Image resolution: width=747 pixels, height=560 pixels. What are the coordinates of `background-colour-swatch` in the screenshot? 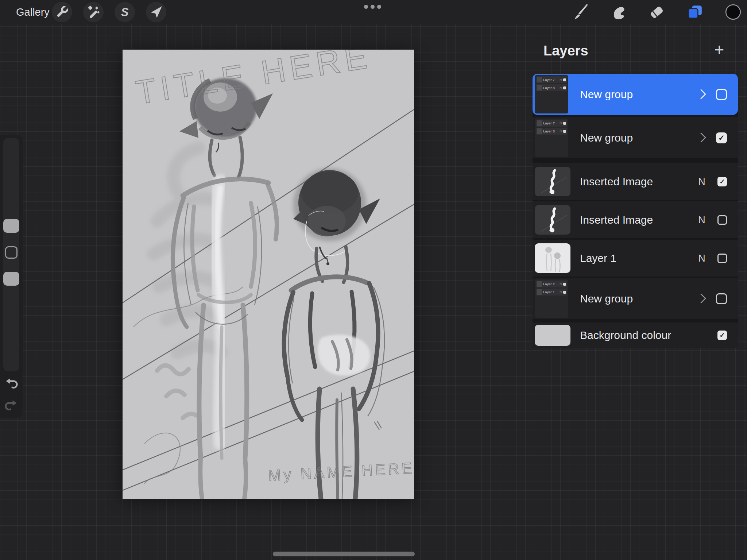 It's located at (553, 335).